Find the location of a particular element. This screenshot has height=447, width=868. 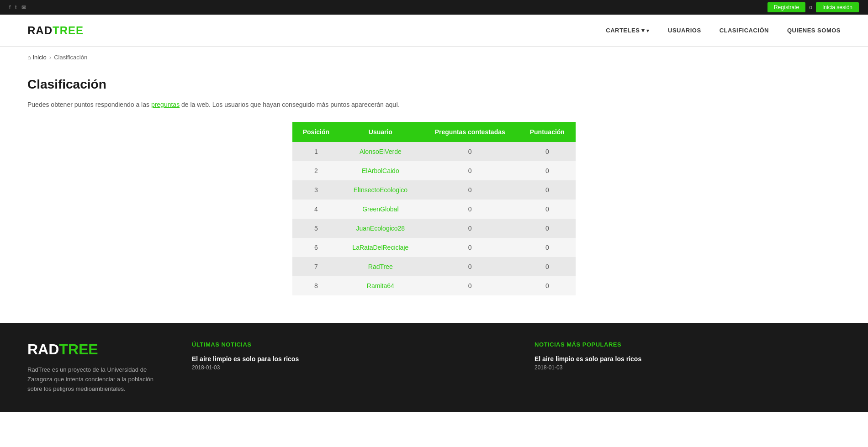

cell-username: ElArbolCaido is located at coordinates (381, 171).